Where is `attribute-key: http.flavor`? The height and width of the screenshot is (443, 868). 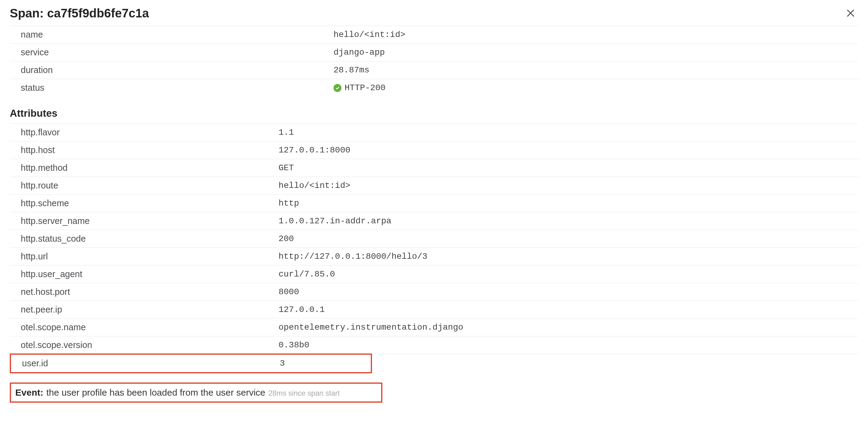 attribute-key: http.flavor is located at coordinates (144, 132).